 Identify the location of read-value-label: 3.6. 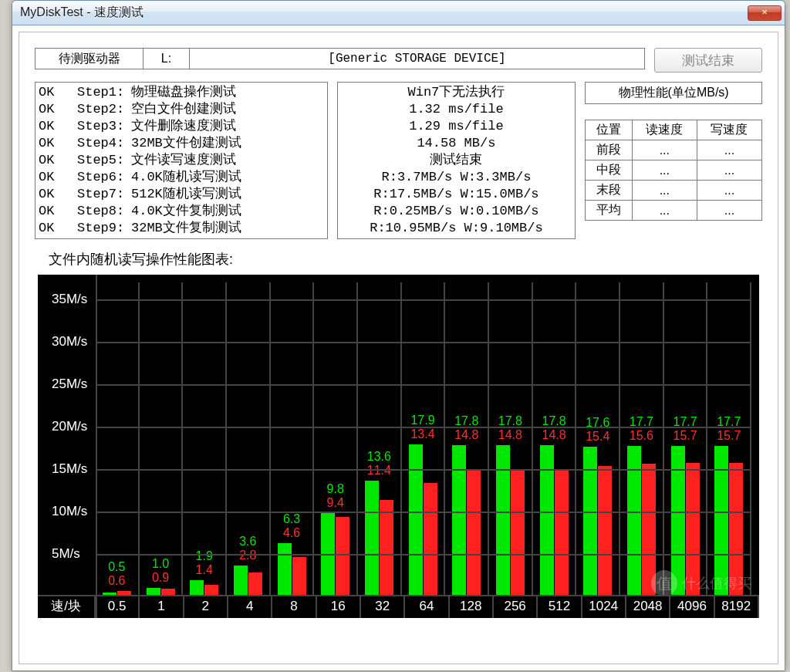
(248, 542).